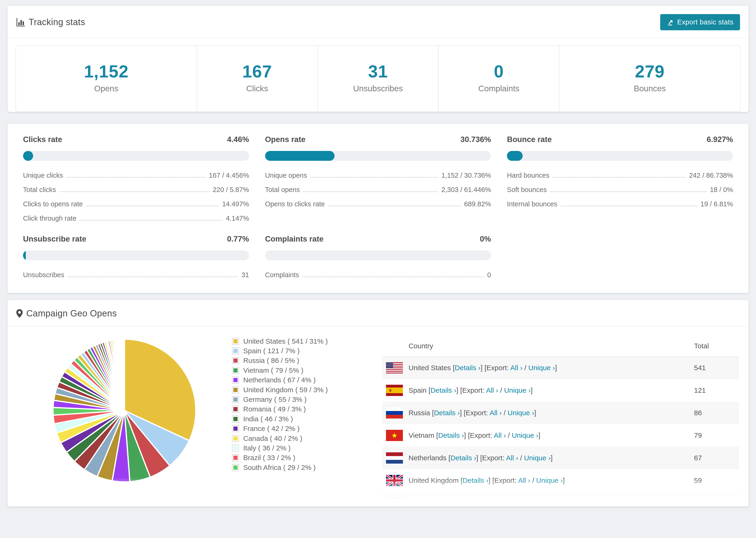 The width and height of the screenshot is (756, 538). Describe the element at coordinates (282, 190) in the screenshot. I see `stat-label: Total opens` at that location.